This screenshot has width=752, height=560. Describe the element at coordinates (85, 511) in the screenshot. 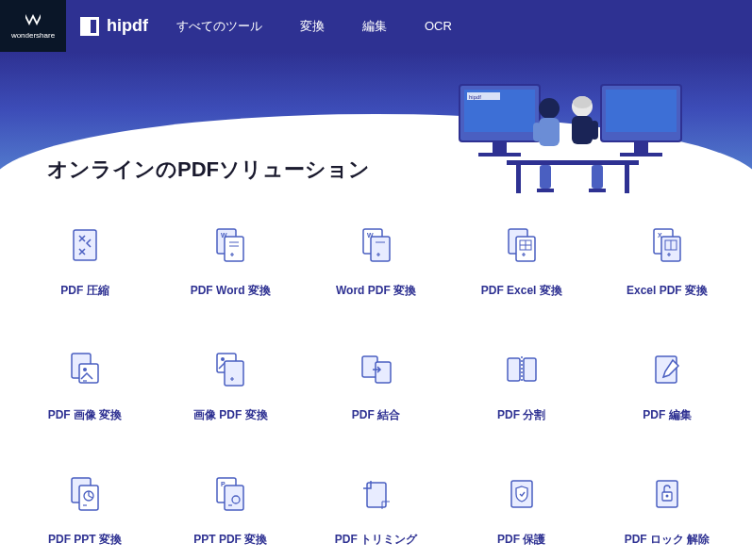

I see `tool-pdf-to-ppt: PDF PPT 変換` at that location.